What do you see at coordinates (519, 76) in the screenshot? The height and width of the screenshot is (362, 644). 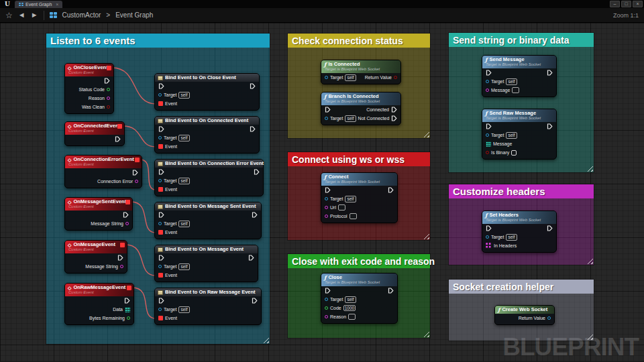 I see `node-send-message: ƒSend Message Target is Blueprint Web So…` at bounding box center [519, 76].